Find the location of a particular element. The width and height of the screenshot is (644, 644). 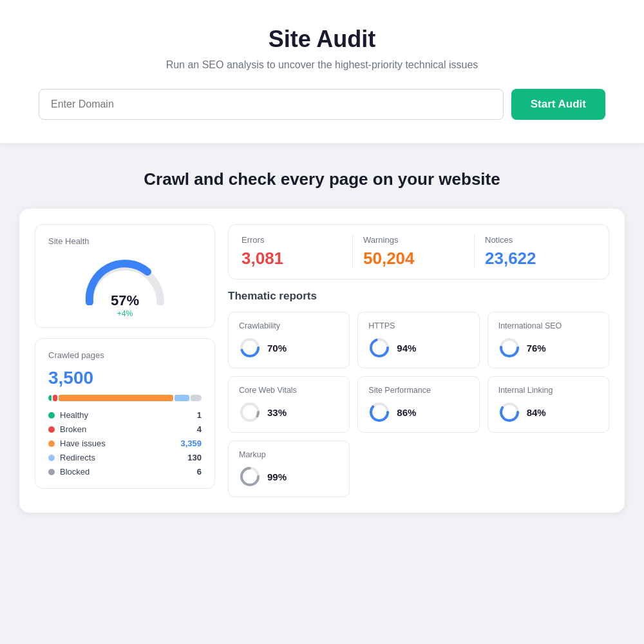

stat-warnings-value: 50,204 is located at coordinates (413, 259).